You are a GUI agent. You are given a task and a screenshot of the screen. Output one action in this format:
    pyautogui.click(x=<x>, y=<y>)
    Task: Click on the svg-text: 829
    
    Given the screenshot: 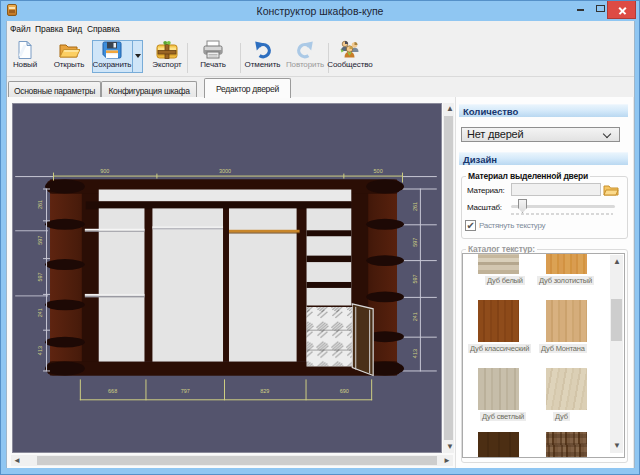 What is the action you would take?
    pyautogui.click(x=264, y=391)
    